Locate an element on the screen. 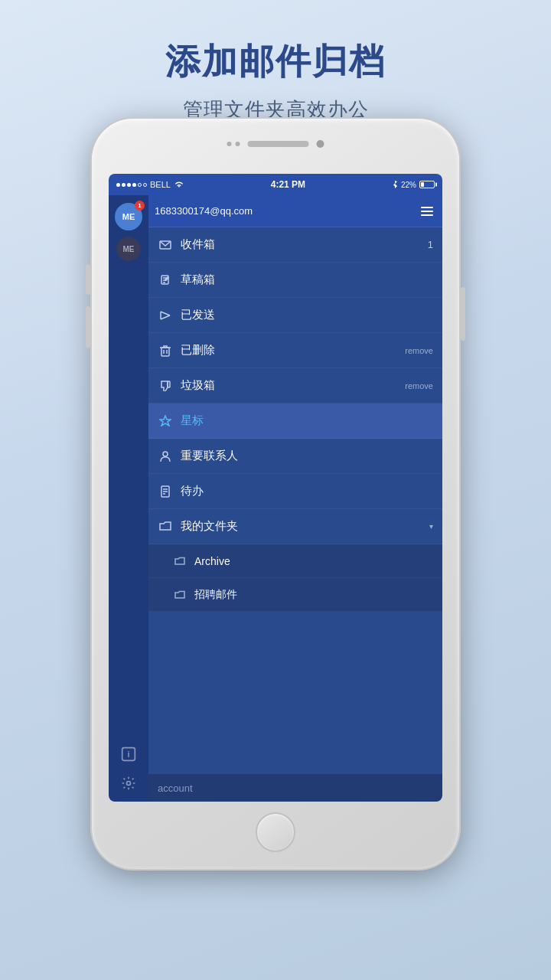  sidebar-left: ME 1 ME i is located at coordinates (129, 498).